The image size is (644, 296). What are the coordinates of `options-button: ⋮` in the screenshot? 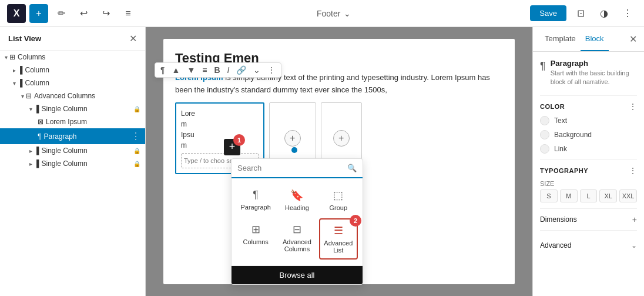 It's located at (271, 70).